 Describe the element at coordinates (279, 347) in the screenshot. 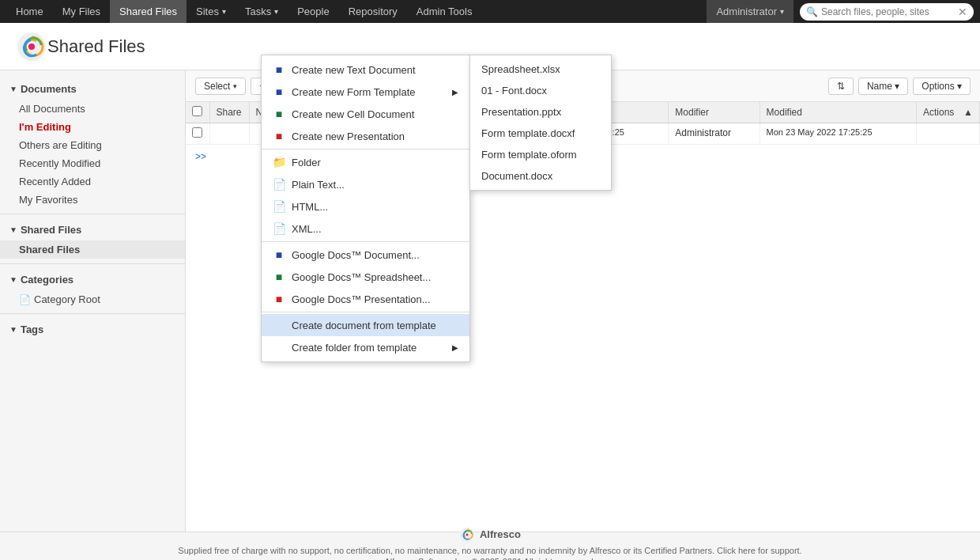

I see `folder-template-icon` at that location.